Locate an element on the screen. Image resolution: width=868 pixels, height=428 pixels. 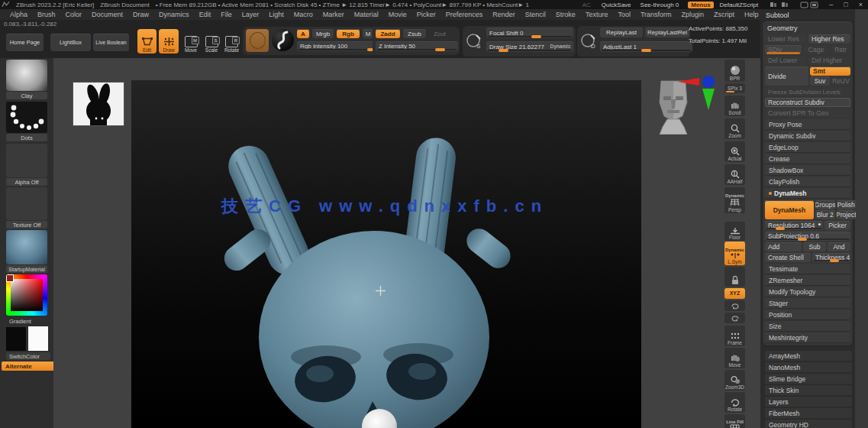
m-button: M is located at coordinates (368, 34).